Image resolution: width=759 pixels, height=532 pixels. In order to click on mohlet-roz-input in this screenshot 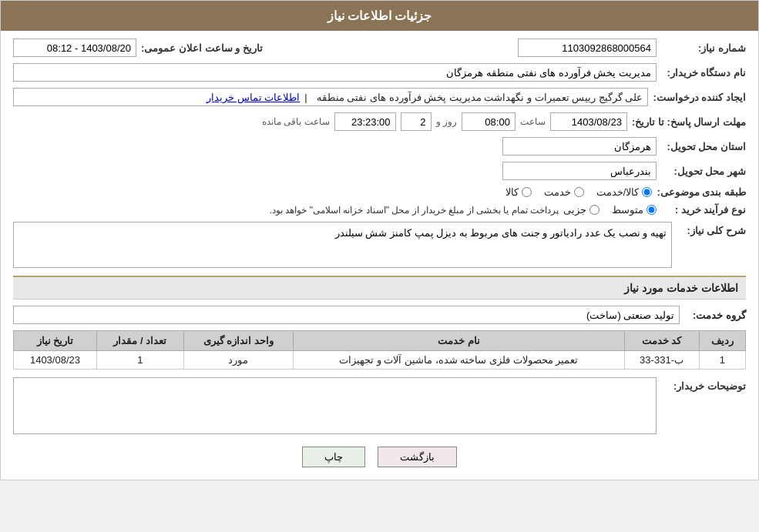, I will do `click(416, 122)`.